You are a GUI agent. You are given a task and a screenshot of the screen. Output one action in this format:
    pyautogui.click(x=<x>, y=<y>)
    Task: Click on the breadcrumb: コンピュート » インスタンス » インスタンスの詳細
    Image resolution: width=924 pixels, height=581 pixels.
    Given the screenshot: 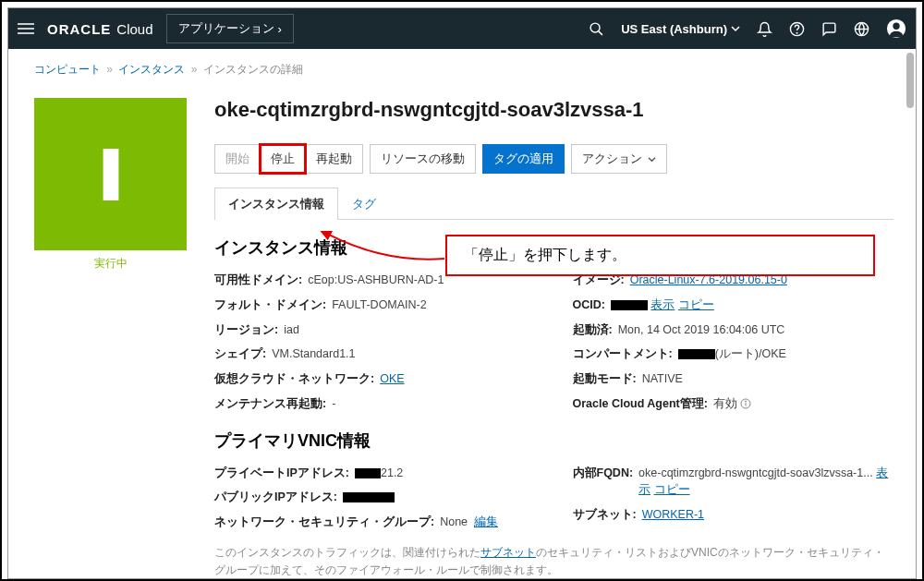 What is the action you would take?
    pyautogui.click(x=464, y=70)
    